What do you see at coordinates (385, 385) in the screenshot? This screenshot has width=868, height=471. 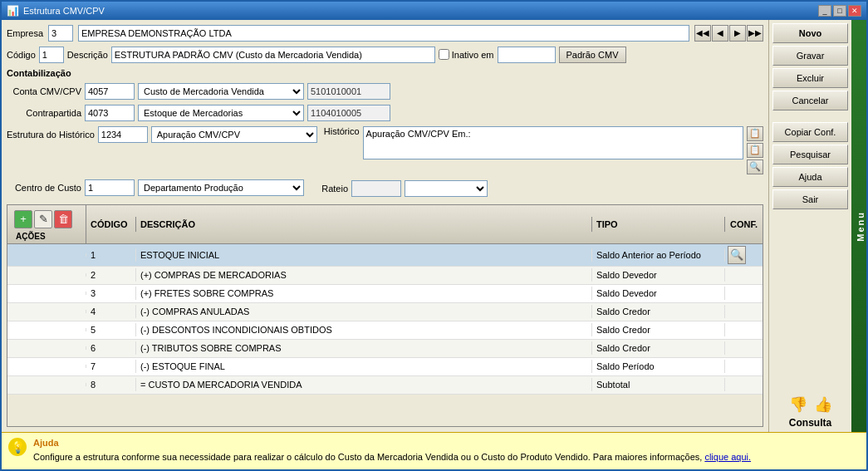 I see `table-row: 8= CUSTO DA MERCADORIA VENDIDASubtotal` at bounding box center [385, 385].